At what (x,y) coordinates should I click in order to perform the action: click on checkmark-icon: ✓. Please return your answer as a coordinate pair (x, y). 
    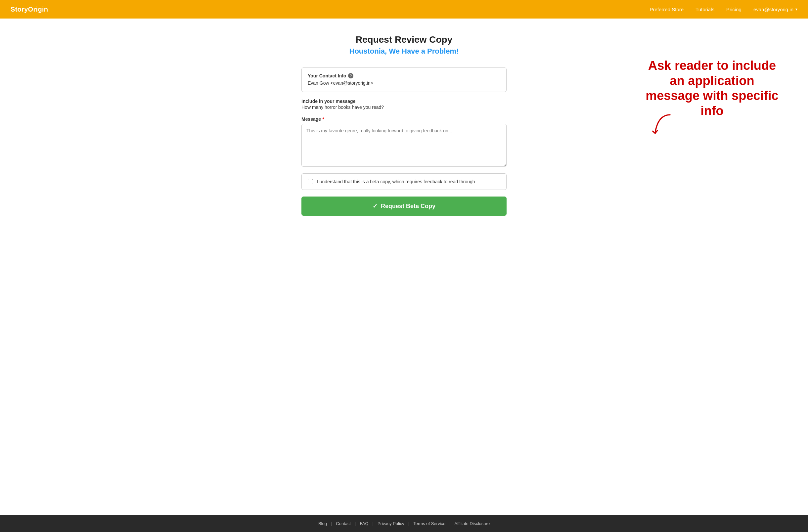
    Looking at the image, I should click on (375, 206).